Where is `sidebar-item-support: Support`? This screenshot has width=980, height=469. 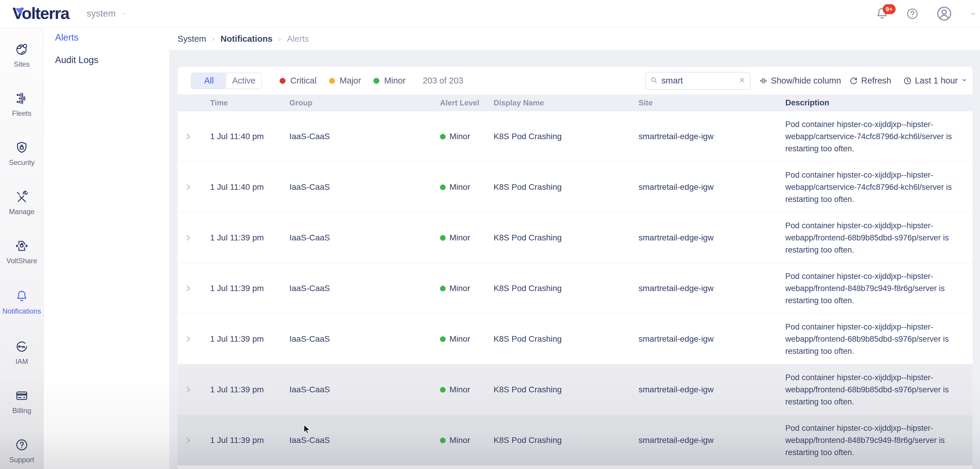
sidebar-item-support: Support is located at coordinates (21, 451).